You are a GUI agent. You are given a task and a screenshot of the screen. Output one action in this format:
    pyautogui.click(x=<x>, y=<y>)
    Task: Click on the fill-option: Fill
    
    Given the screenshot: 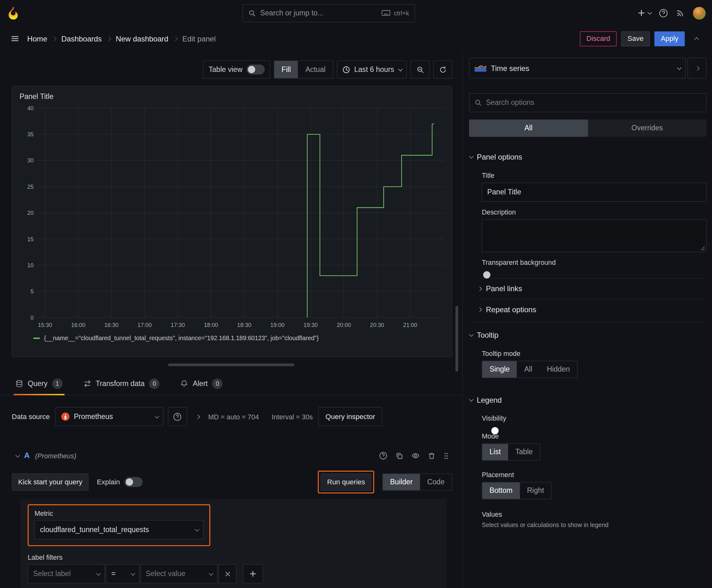 What is the action you would take?
    pyautogui.click(x=286, y=70)
    